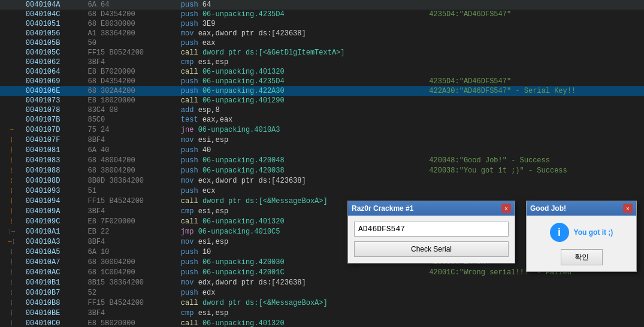  Describe the element at coordinates (303, 5) in the screenshot. I see `instruction-cell: push 64` at that location.